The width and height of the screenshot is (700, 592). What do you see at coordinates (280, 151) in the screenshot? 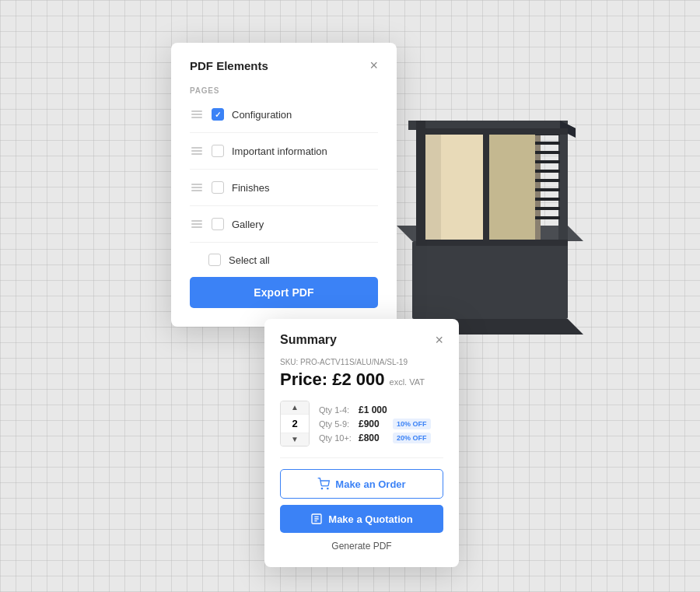
I see `page-label-important-info: Important information` at bounding box center [280, 151].